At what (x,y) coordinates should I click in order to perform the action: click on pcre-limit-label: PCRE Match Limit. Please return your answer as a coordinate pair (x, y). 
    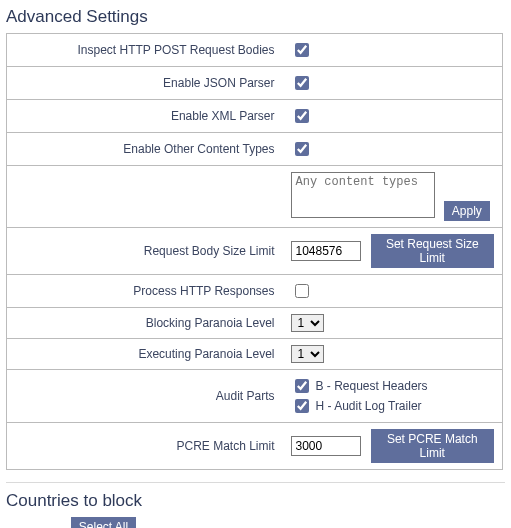
    Looking at the image, I should click on (145, 446).